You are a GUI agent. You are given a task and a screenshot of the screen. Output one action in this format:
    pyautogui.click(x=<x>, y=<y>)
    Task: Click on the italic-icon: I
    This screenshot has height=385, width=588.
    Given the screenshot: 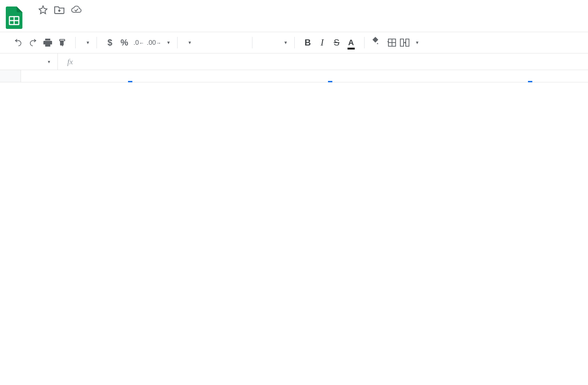 What is the action you would take?
    pyautogui.click(x=322, y=43)
    